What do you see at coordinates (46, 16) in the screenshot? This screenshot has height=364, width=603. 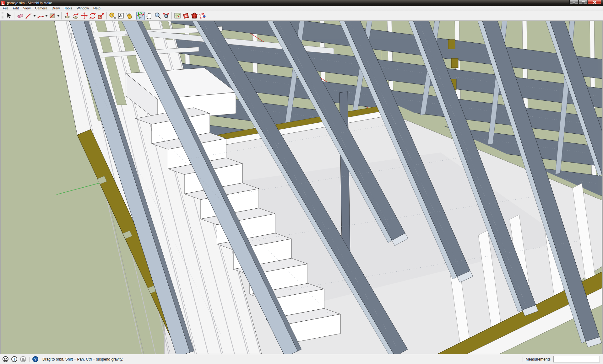 I see `arcs-dropdown-button` at bounding box center [46, 16].